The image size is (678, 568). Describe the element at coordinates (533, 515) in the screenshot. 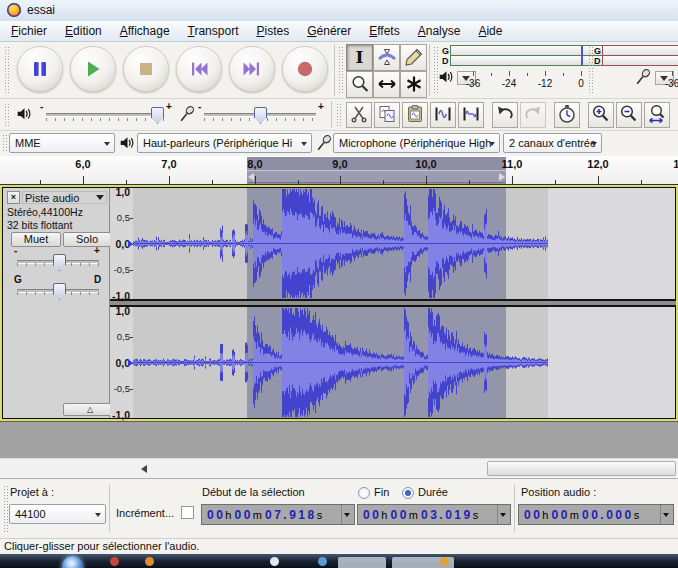

I see `position-hours: 00` at that location.